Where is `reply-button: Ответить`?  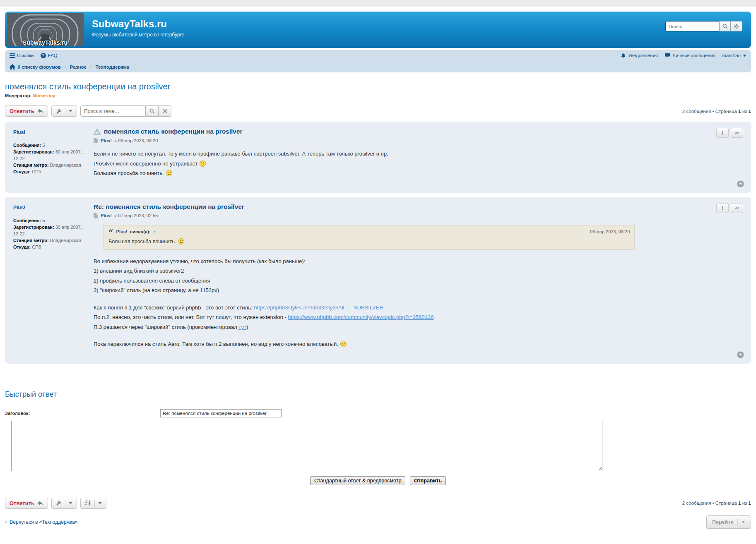
reply-button: Ответить is located at coordinates (26, 111).